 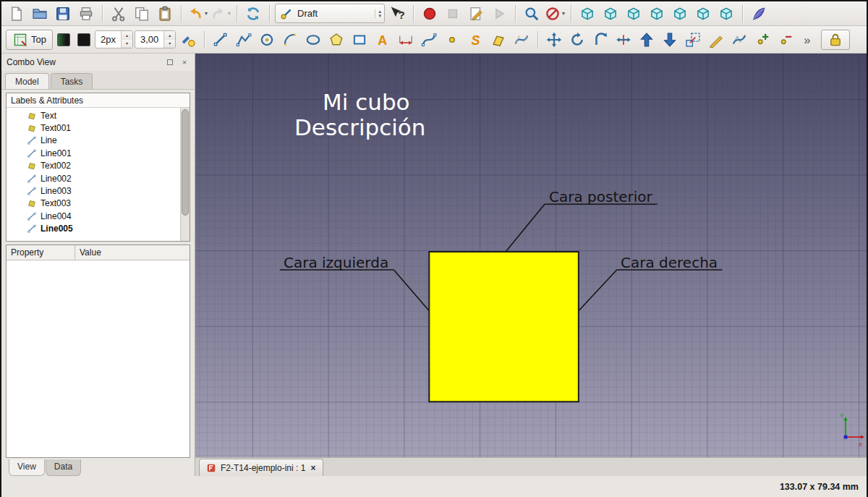 What do you see at coordinates (647, 40) in the screenshot?
I see `draft-upgrade-button` at bounding box center [647, 40].